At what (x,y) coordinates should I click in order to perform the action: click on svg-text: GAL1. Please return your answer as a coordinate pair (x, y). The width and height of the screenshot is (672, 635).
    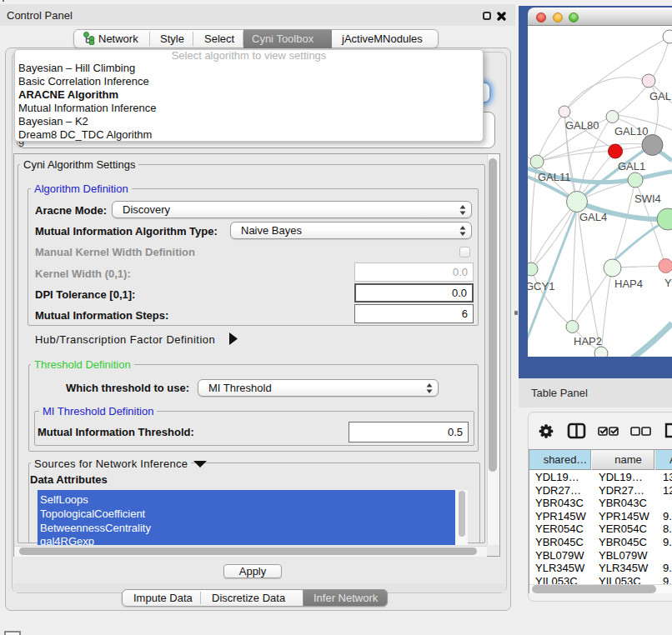
    Looking at the image, I should click on (632, 167).